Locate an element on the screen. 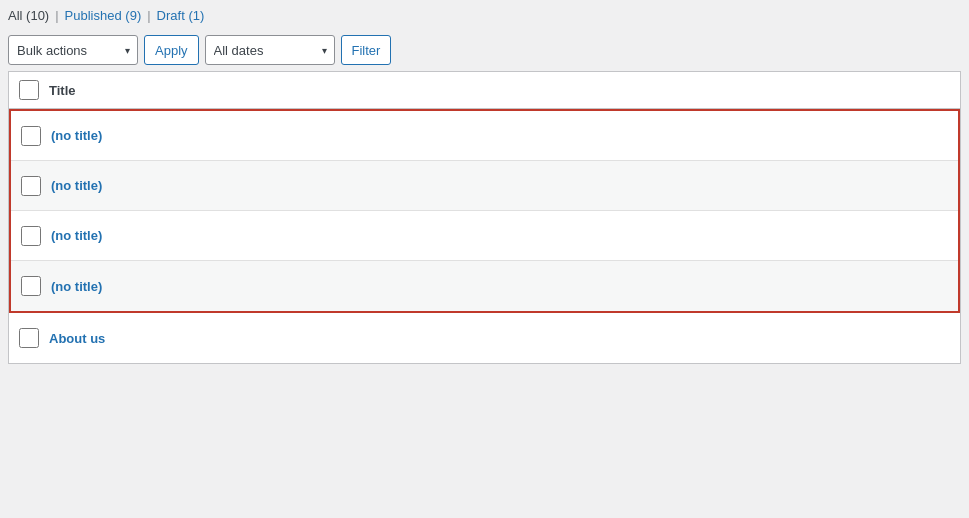 This screenshot has height=518, width=969. row-1-checkbox is located at coordinates (31, 136).